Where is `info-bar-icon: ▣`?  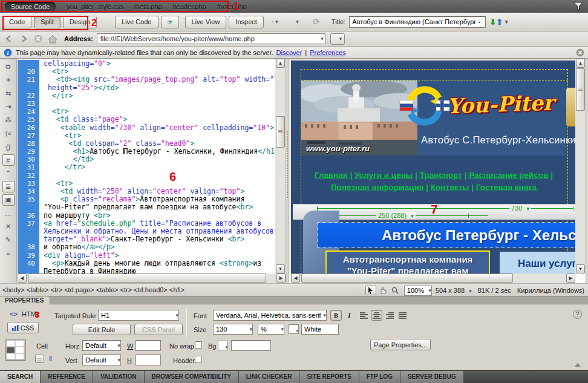 info-bar-icon: ▣ is located at coordinates (8, 200).